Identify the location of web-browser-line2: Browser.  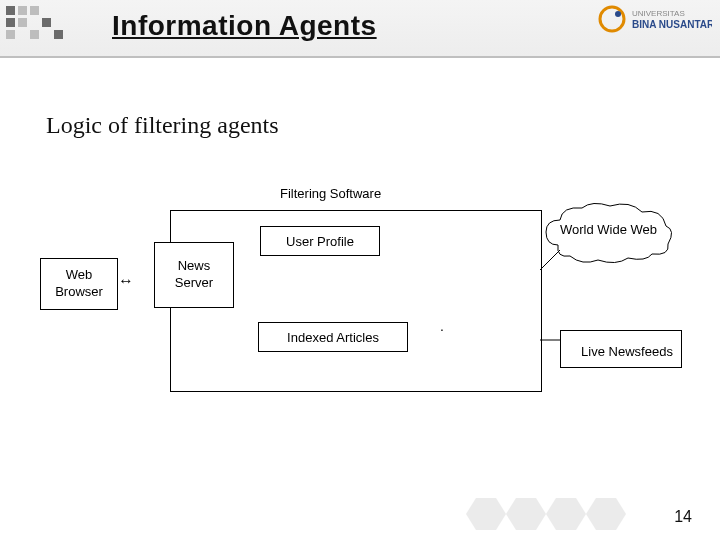
(79, 292).